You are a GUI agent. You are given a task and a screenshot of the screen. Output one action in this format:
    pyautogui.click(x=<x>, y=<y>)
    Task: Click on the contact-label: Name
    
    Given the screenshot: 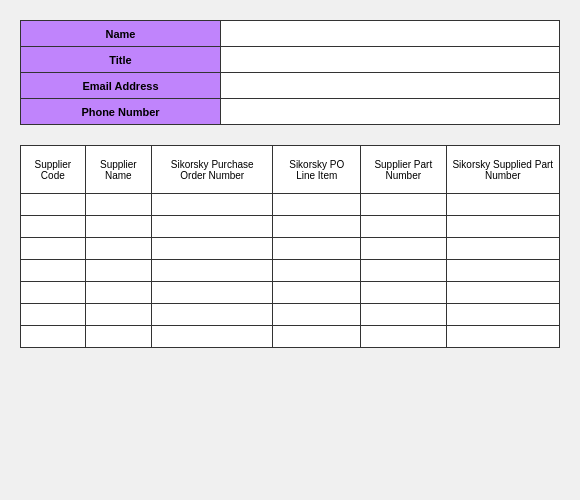 What is the action you would take?
    pyautogui.click(x=121, y=34)
    